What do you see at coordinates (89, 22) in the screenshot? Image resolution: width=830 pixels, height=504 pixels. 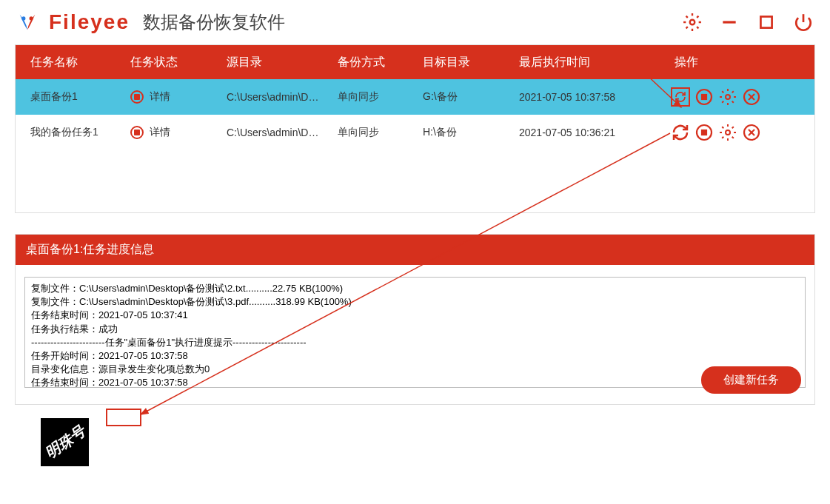 I see `brand-name: Fileyee` at bounding box center [89, 22].